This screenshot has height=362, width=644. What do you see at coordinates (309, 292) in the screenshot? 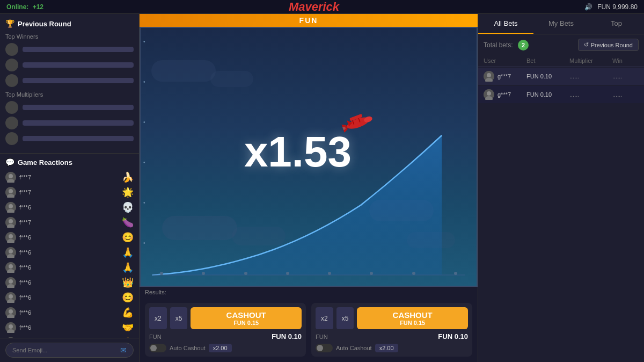
I see `results-bar: Results:` at bounding box center [309, 292].